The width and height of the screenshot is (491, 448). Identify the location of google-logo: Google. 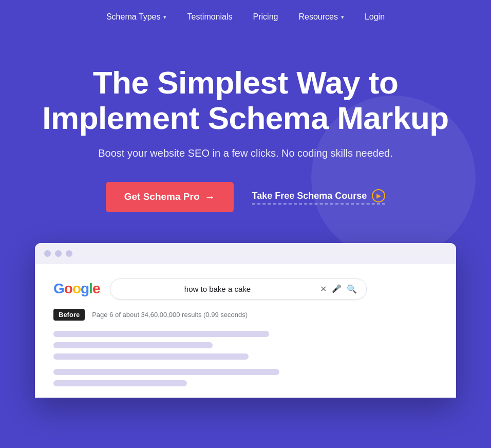
(77, 289).